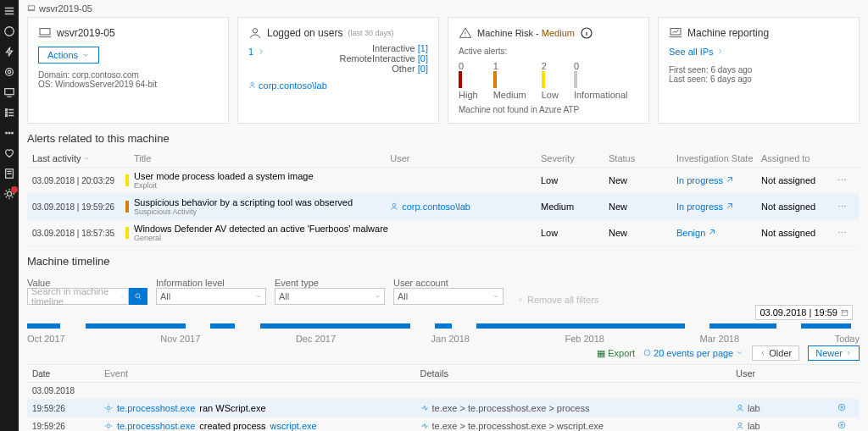 This screenshot has width=868, height=431. Describe the element at coordinates (526, 33) in the screenshot. I see `risk-title: Machine Risk - Medium` at that location.